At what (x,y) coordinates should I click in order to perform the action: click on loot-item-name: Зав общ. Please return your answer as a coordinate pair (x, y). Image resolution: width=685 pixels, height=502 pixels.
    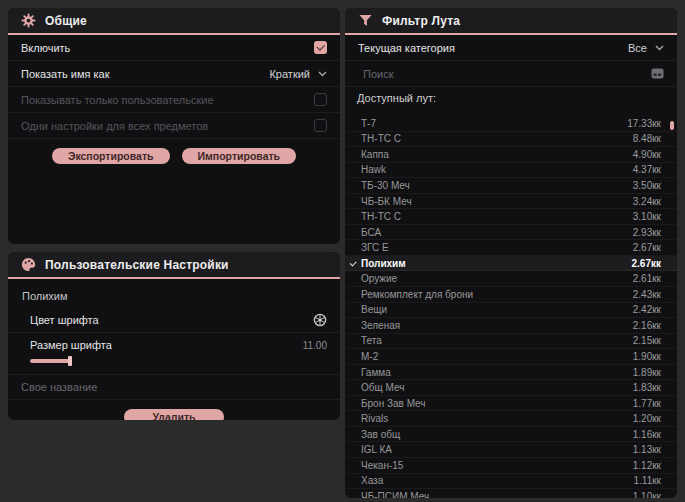
    Looking at the image, I should click on (380, 434).